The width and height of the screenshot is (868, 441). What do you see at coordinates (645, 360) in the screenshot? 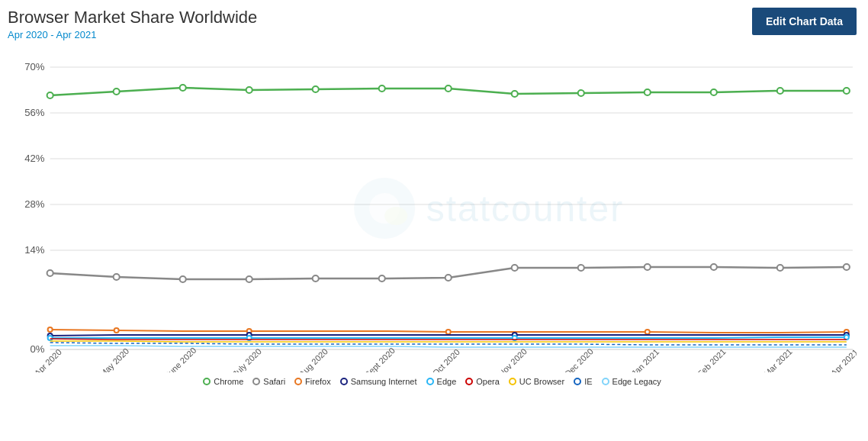
I see `svg-text: Jan 2021` at bounding box center [645, 360].